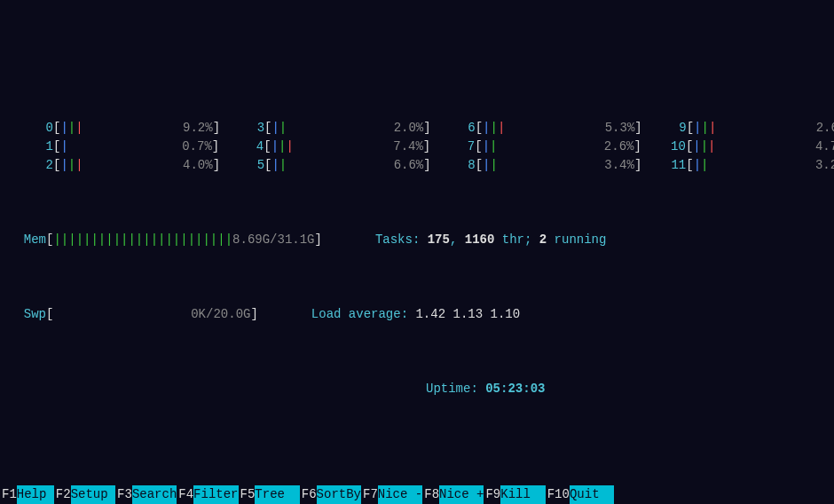  What do you see at coordinates (536, 147) in the screenshot?
I see `cpu-meter: 7[||2.6%]` at bounding box center [536, 147].